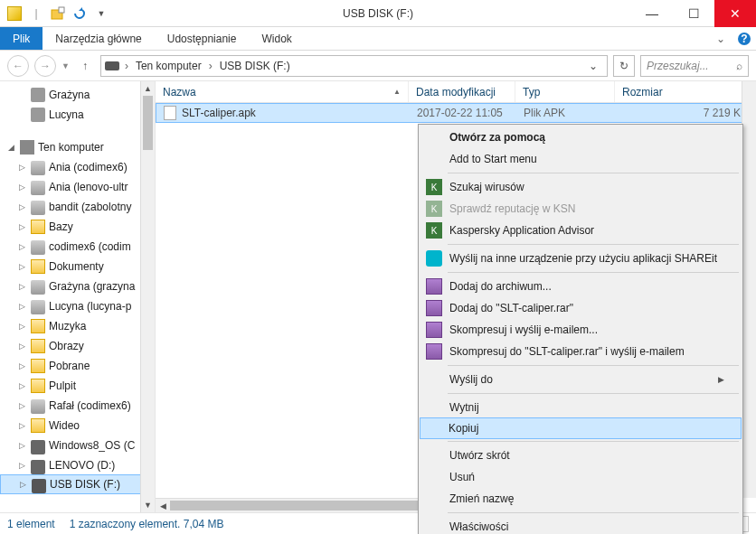  I want to click on help-icon: ?, so click(744, 38).